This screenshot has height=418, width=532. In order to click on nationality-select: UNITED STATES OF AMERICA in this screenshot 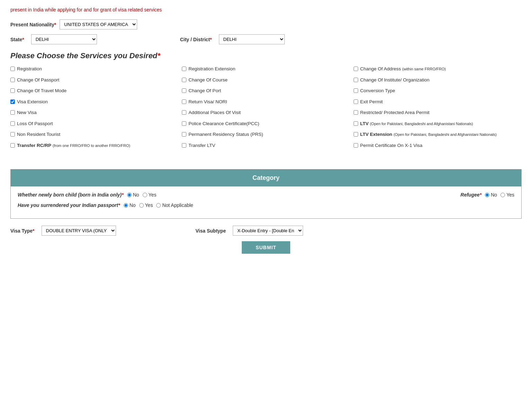, I will do `click(98, 24)`.